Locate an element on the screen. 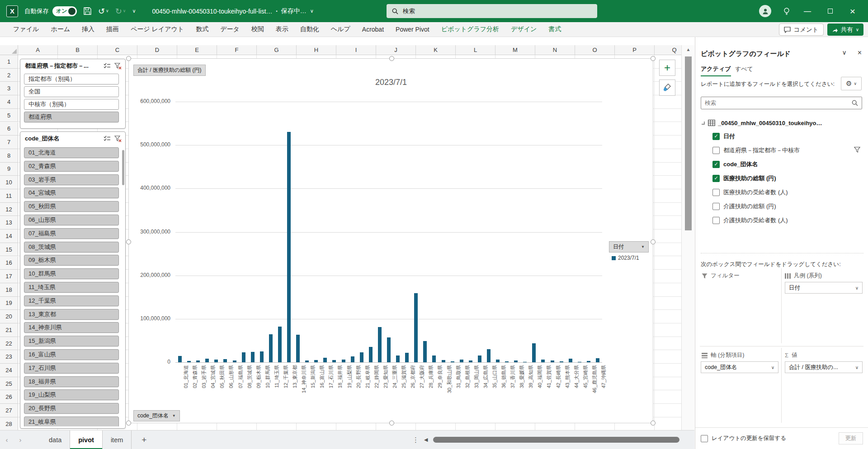 The height and width of the screenshot is (449, 868). row-header-17: 17 is located at coordinates (9, 276).